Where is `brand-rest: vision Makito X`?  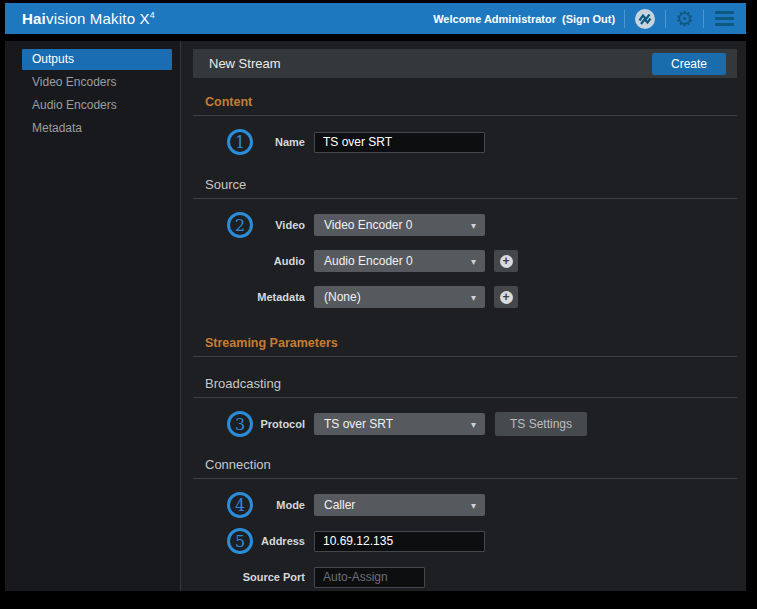
brand-rest: vision Makito X is located at coordinates (98, 18).